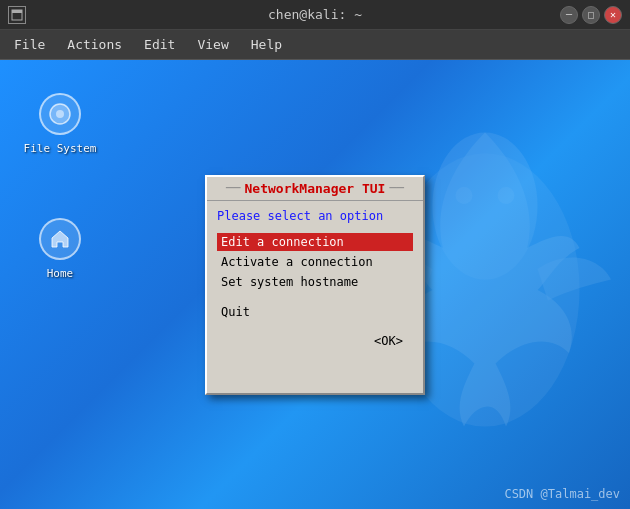 This screenshot has height=509, width=630. Describe the element at coordinates (315, 282) in the screenshot. I see `option-set-hostname: Set system hostname` at that location.